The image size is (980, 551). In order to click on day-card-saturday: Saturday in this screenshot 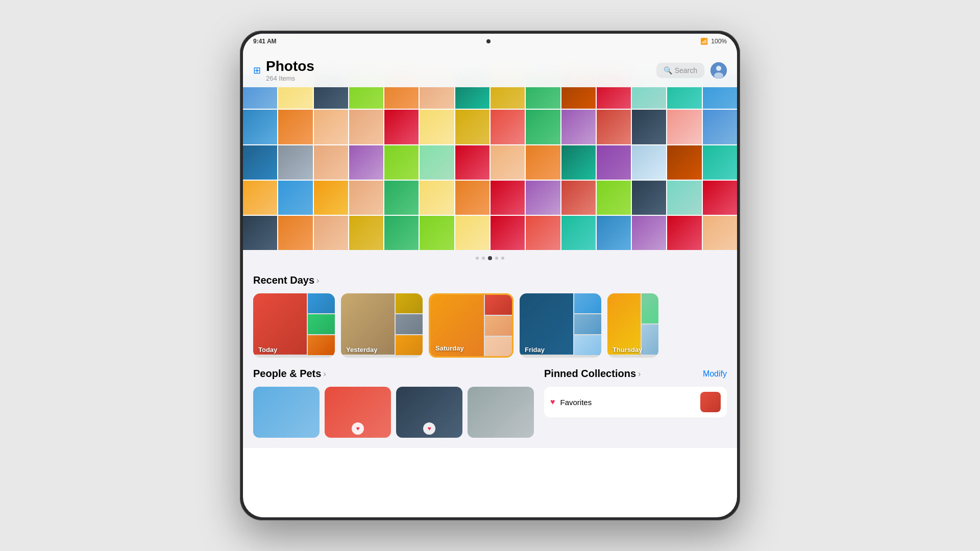, I will do `click(471, 325)`.